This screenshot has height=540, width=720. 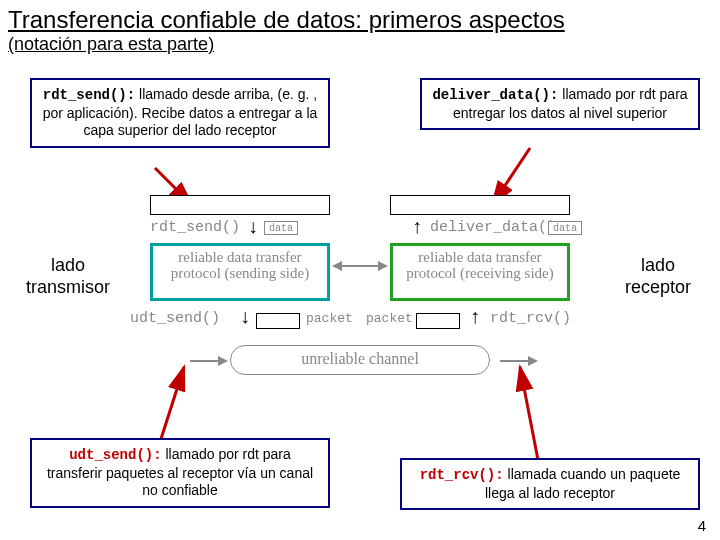 I want to click on data-box-left: data, so click(x=281, y=228).